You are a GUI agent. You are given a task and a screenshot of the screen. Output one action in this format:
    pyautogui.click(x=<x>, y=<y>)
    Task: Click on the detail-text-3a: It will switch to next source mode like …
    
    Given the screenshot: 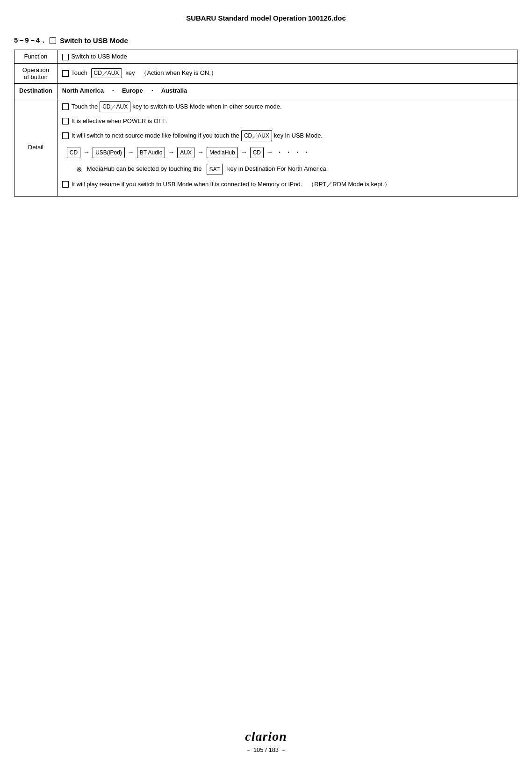 What is the action you would take?
    pyautogui.click(x=155, y=136)
    